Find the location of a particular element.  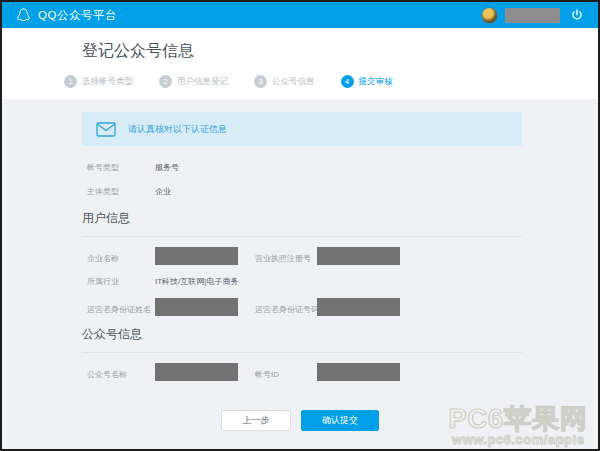

step-number: 4 is located at coordinates (348, 82).